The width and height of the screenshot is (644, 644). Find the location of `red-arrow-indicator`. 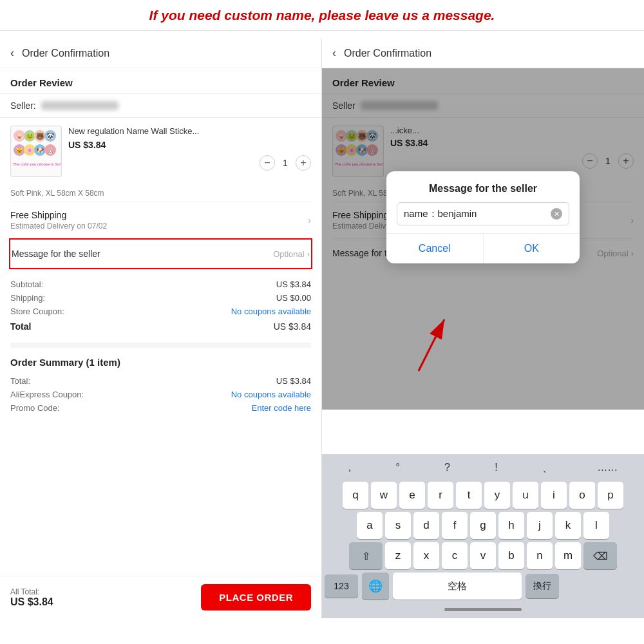

red-arrow-indicator is located at coordinates (444, 345).